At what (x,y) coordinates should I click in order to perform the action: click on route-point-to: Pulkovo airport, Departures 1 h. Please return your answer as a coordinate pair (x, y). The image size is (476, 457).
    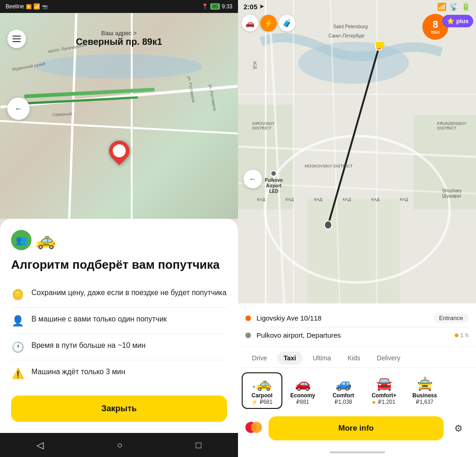
    Looking at the image, I should click on (357, 335).